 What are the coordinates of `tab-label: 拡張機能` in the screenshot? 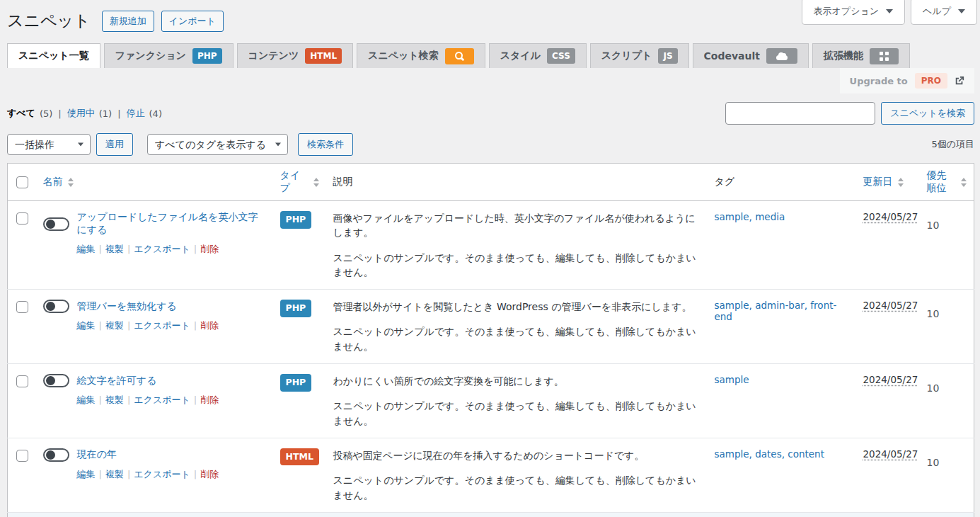 It's located at (843, 56).